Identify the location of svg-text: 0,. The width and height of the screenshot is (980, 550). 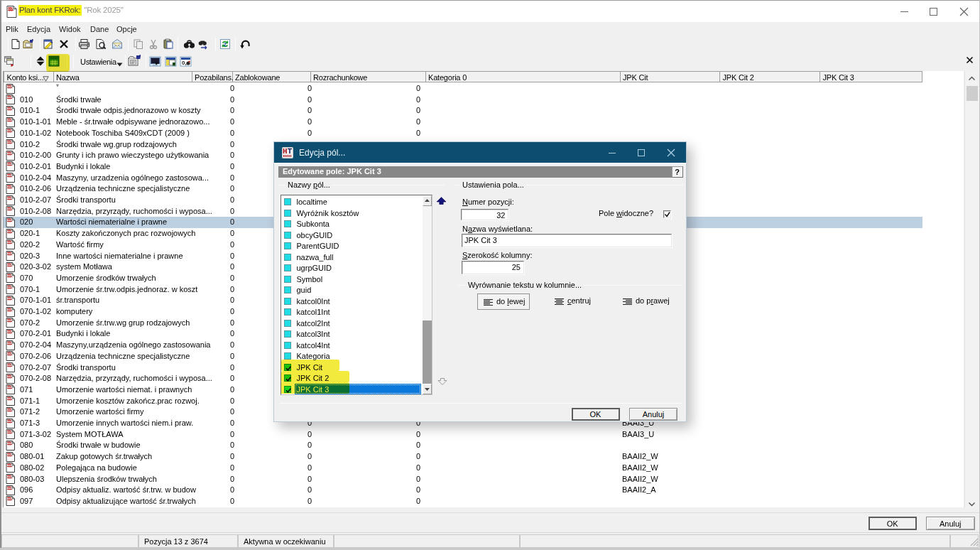
(185, 63).